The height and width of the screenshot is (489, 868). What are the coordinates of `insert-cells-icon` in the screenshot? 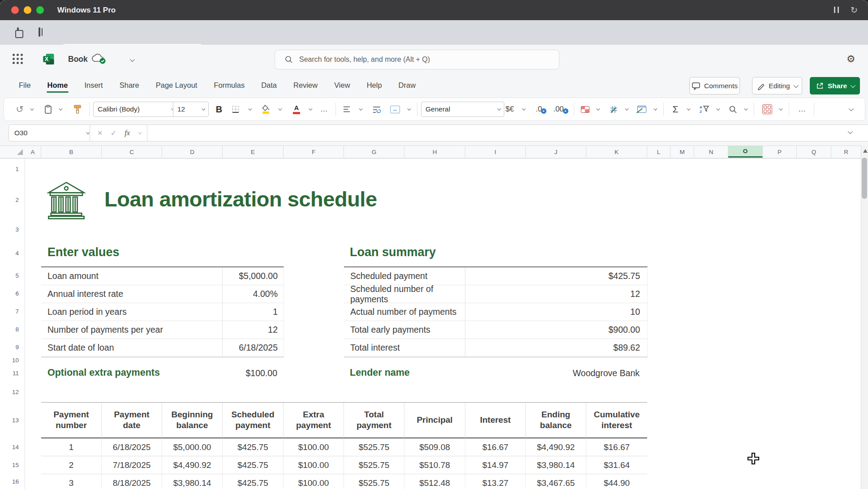 It's located at (614, 109).